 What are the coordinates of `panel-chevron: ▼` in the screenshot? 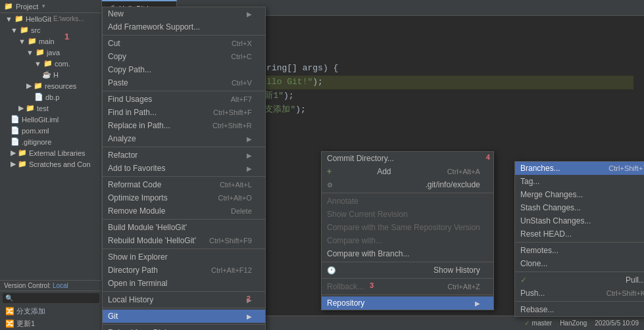 It's located at (43, 7).